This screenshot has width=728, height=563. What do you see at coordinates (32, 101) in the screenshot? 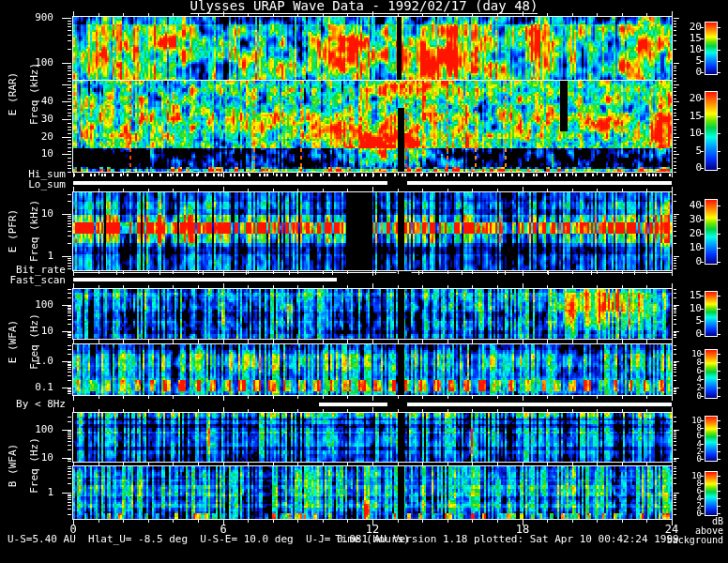
I see `y-tick-label: 40` at bounding box center [32, 101].